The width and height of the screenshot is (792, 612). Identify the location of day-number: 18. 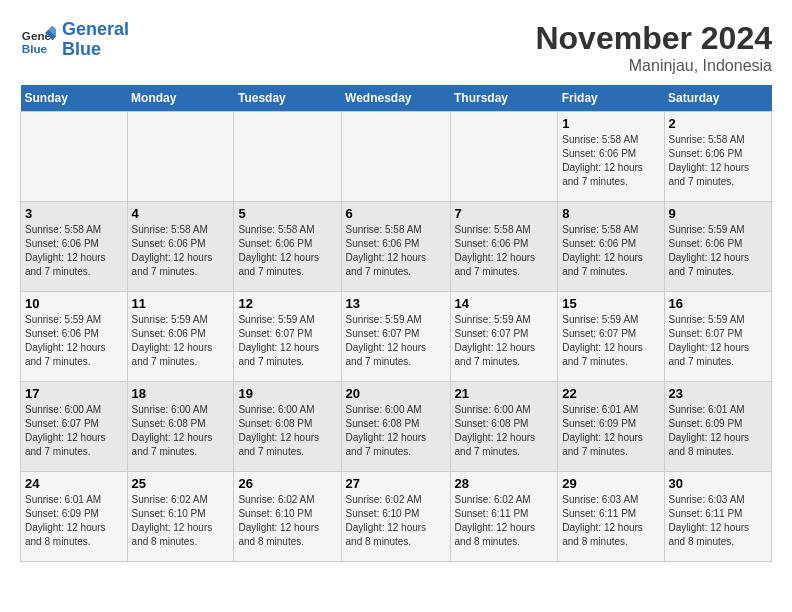
(181, 394).